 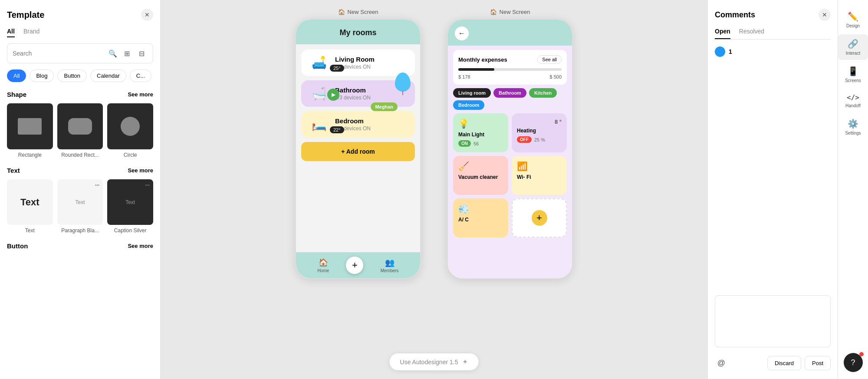 I want to click on toolbar-screens: 📱 Screens, so click(x=853, y=75).